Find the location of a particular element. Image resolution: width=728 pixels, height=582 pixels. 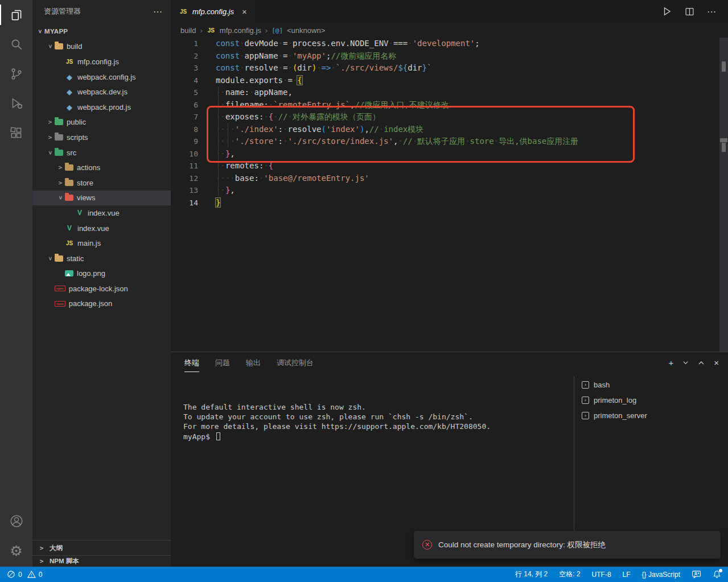

tree-item-views: >views is located at coordinates (101, 198).